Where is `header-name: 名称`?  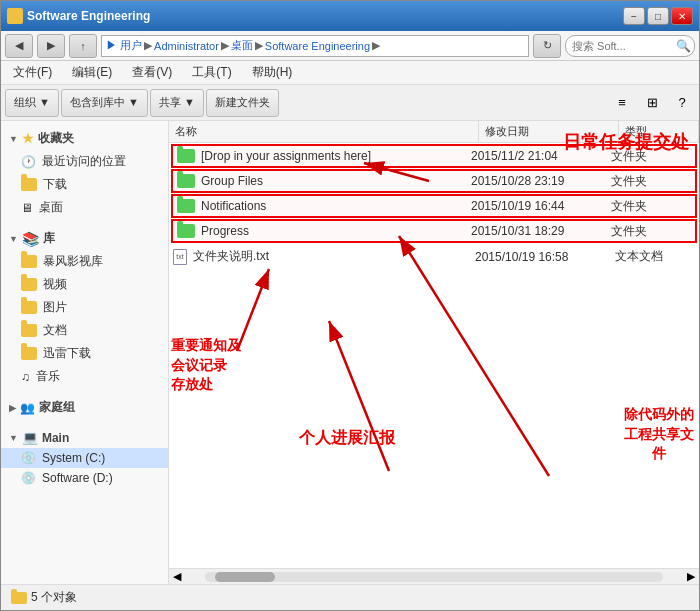
header-name: 名称 is located at coordinates (324, 132).